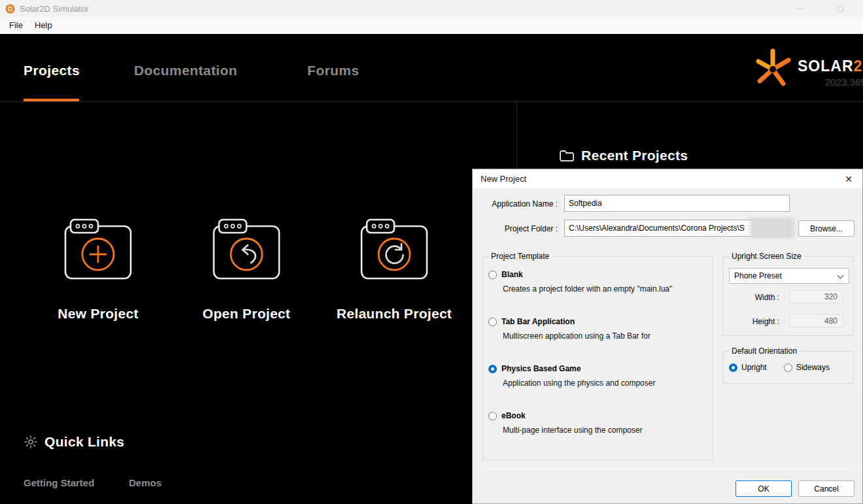 This screenshot has height=504, width=863. I want to click on dialog-title: New Project, so click(503, 179).